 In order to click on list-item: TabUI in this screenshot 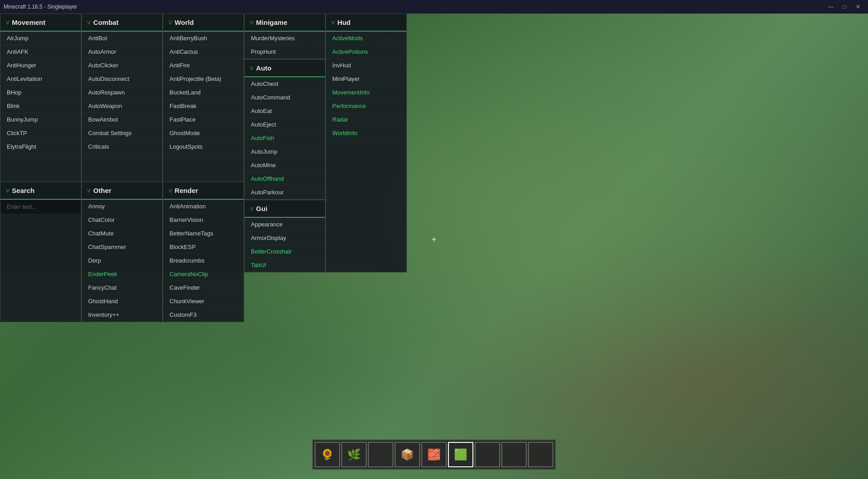, I will do `click(285, 265)`.